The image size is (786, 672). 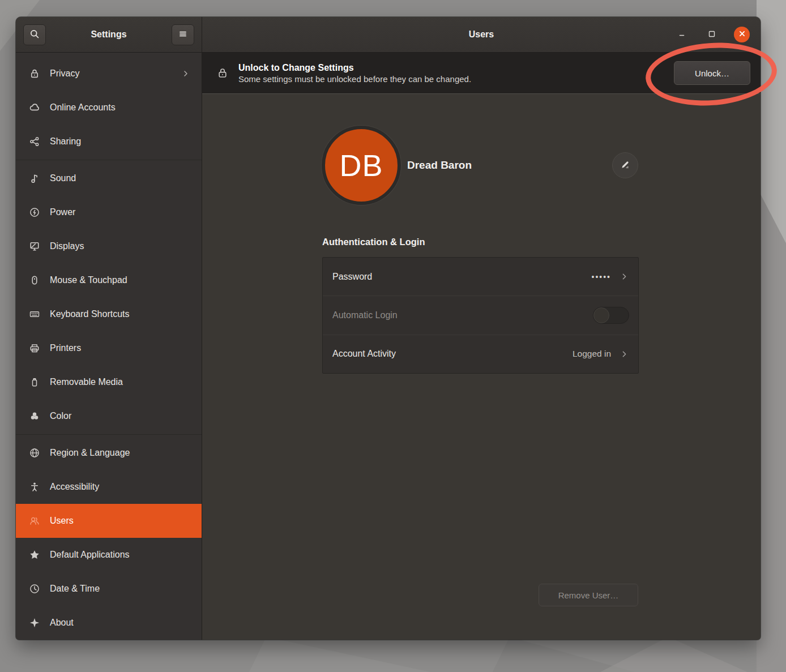 I want to click on sidebar-item-label: Region & Language, so click(x=120, y=453).